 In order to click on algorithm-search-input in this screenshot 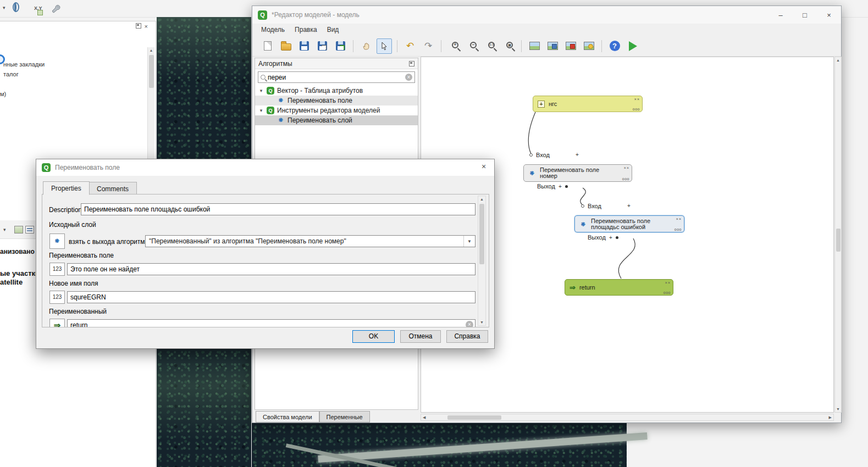, I will do `click(335, 77)`.